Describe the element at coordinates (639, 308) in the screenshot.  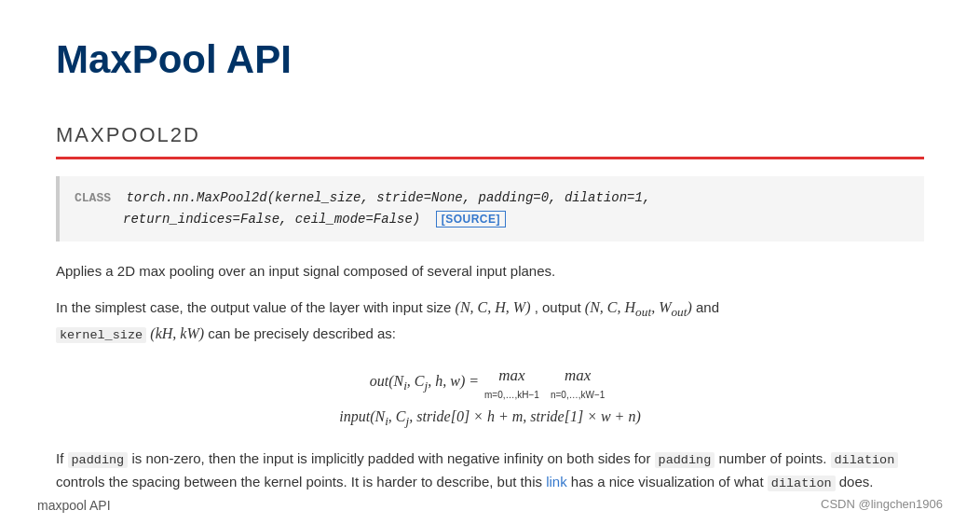
I see `desc2-math2: (N, C, Hout, Wout)` at that location.